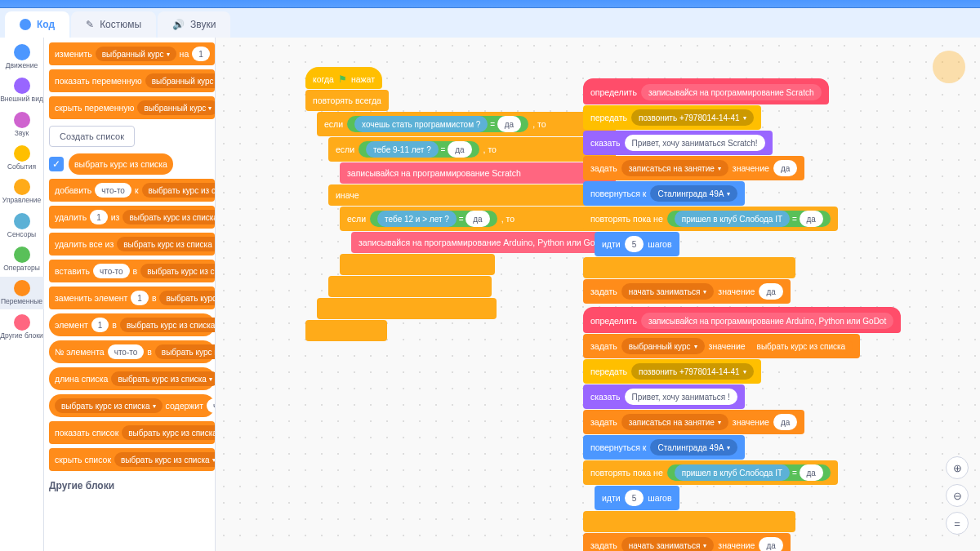  Describe the element at coordinates (694, 422) in the screenshot. I see `block-set-book: задатьзаписаться на занятиезначениеда` at that location.